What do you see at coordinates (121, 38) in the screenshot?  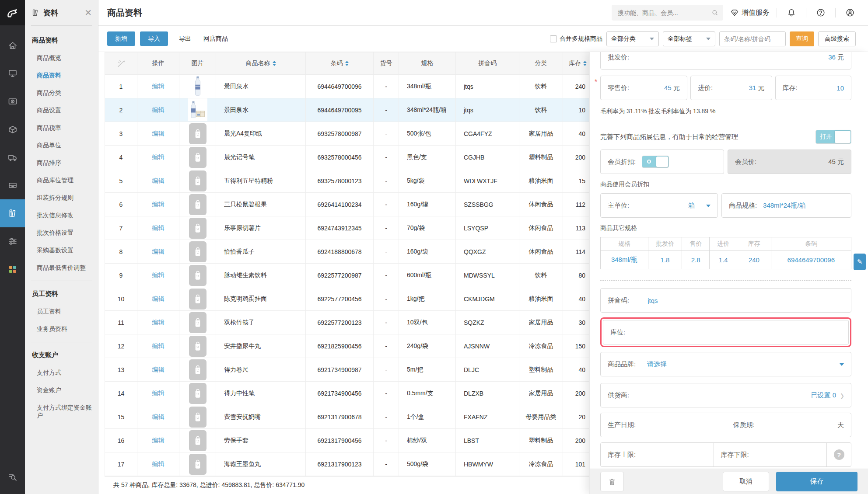 I see `add-button: 新增` at bounding box center [121, 38].